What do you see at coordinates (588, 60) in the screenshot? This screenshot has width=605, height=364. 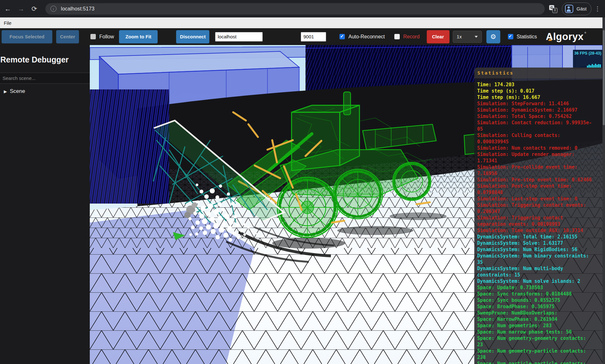 I see `fps-widget: 36 FPS (28-43)` at bounding box center [588, 60].